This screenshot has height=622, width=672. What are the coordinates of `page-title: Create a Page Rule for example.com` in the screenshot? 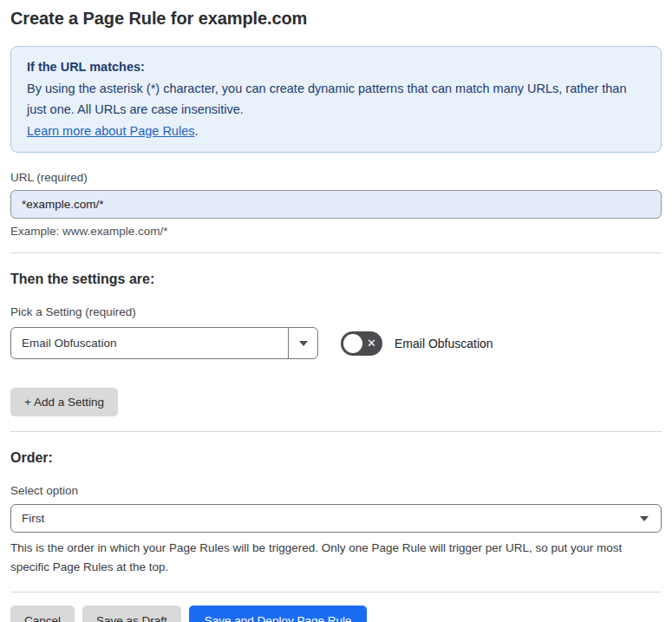 It's located at (336, 19).